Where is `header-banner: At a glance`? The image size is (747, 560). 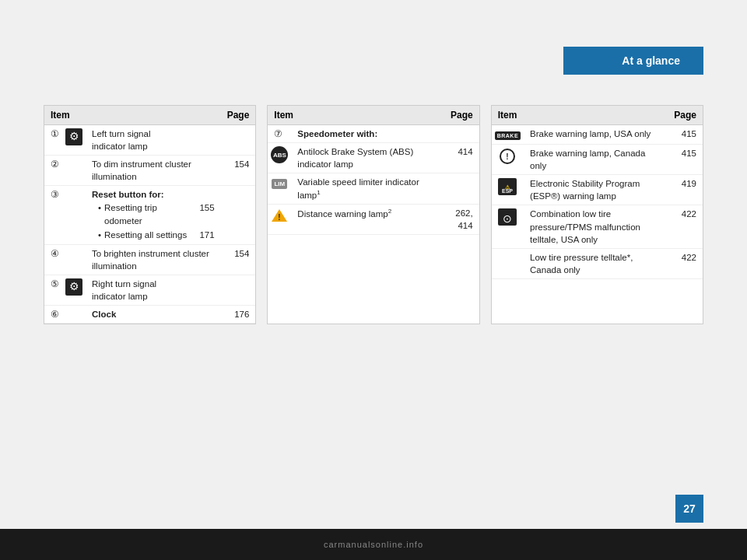
header-banner: At a glance is located at coordinates (633, 61).